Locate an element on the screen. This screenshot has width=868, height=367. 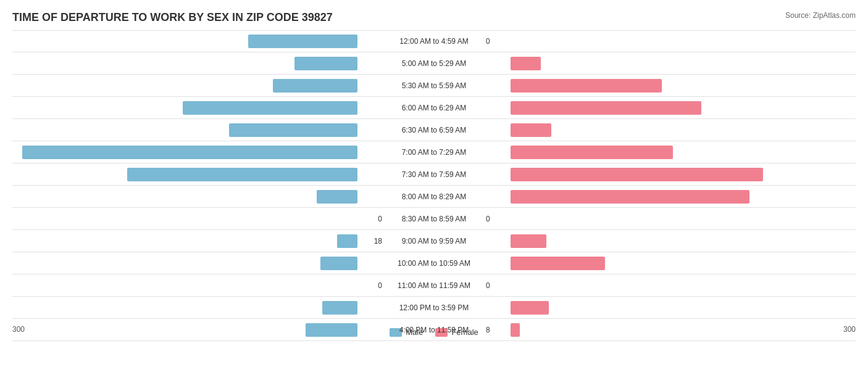
right-section: 212 is located at coordinates (669, 196).